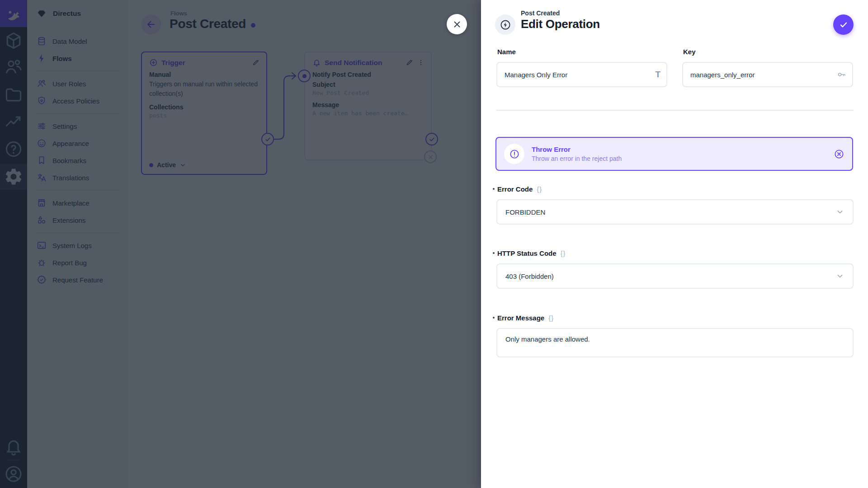 The height and width of the screenshot is (488, 868). Describe the element at coordinates (675, 343) in the screenshot. I see `error-message-field: Only managers are allowed.` at that location.